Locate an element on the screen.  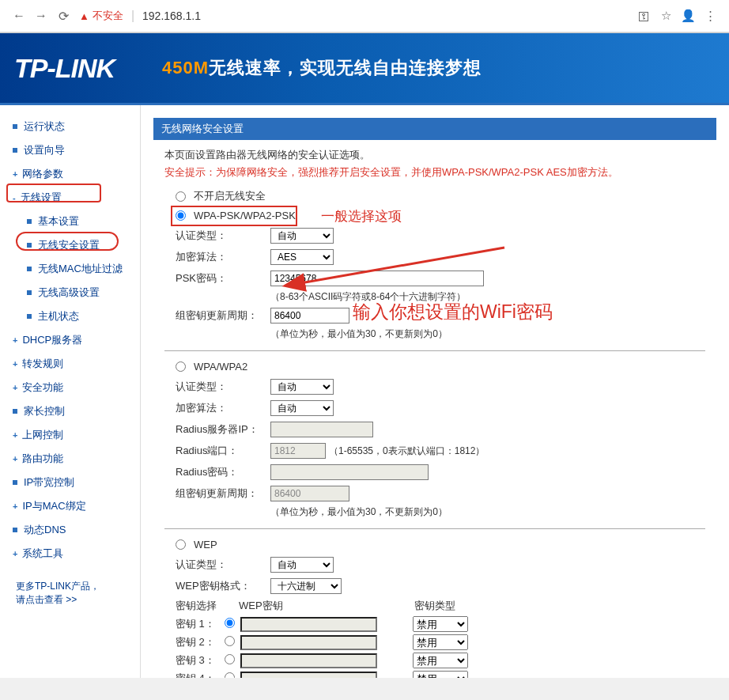
key1-radio is located at coordinates (229, 623).